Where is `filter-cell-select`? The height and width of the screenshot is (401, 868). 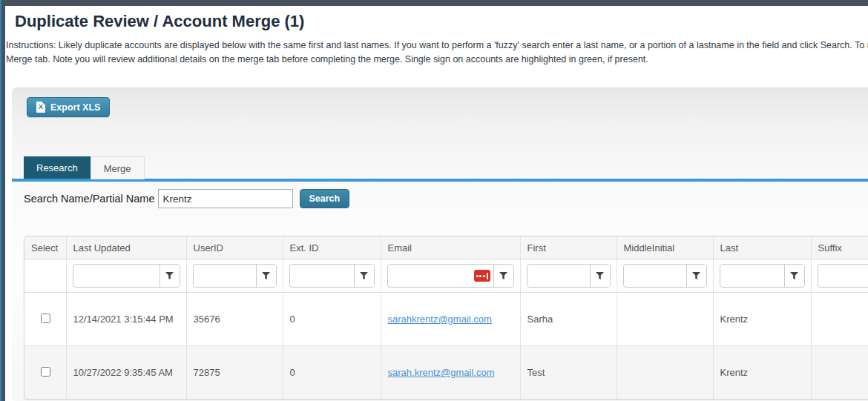 filter-cell-select is located at coordinates (45, 276).